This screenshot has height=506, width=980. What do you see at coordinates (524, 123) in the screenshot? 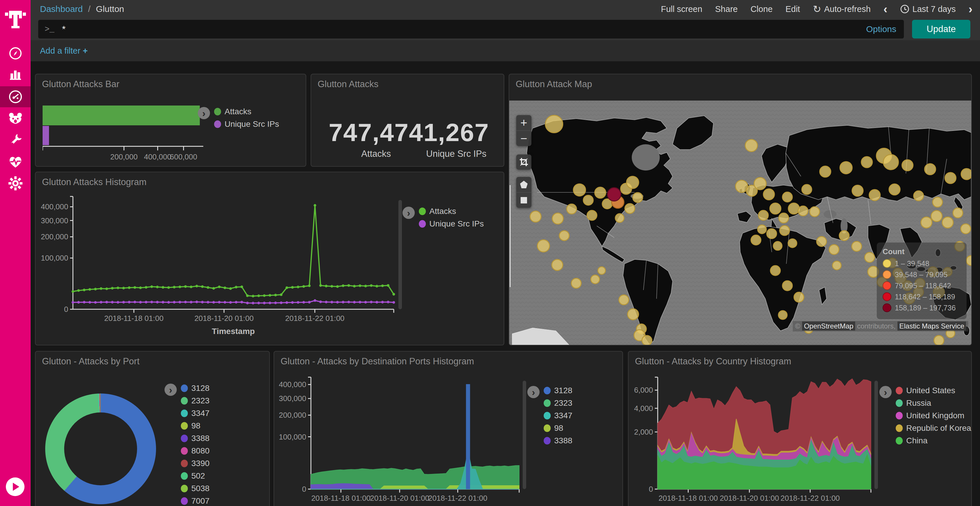
I see `zoom-in-button: +` at bounding box center [524, 123].